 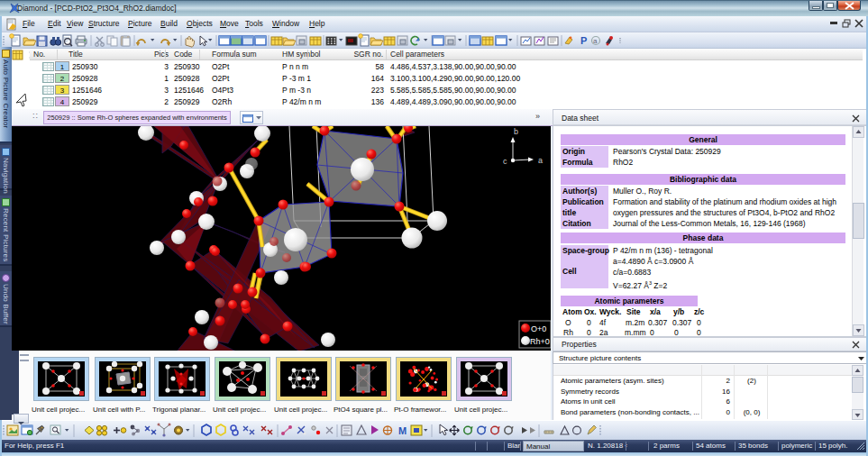 I want to click on svg-text: P, so click(x=584, y=41).